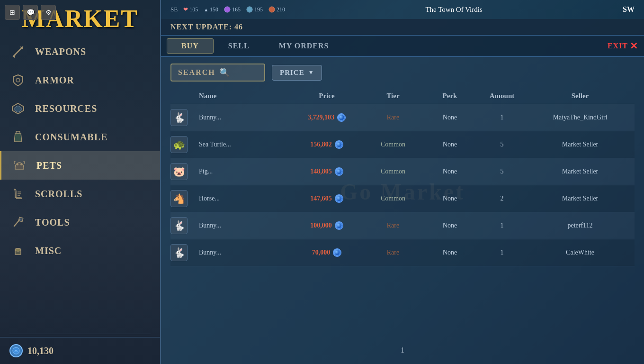 Image resolution: width=644 pixels, height=364 pixels. I want to click on col-perk: Perk, so click(450, 96).